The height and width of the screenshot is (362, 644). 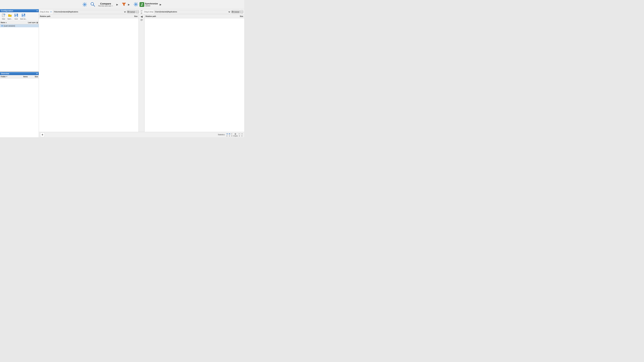 What do you see at coordinates (240, 135) in the screenshot?
I see `stat-item-arrows-left: ⇐ 0` at bounding box center [240, 135].